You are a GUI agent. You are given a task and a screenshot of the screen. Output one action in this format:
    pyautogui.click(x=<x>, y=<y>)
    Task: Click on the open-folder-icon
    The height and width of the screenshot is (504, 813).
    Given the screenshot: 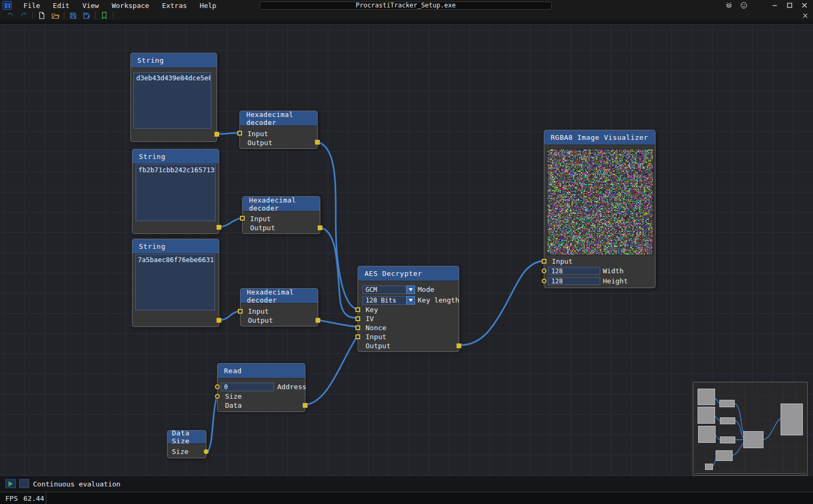 What is the action you would take?
    pyautogui.click(x=55, y=15)
    